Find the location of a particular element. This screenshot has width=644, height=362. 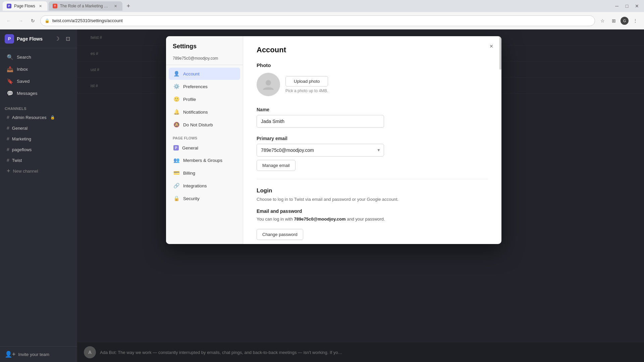

channels-section-title: Channels is located at coordinates (39, 107).